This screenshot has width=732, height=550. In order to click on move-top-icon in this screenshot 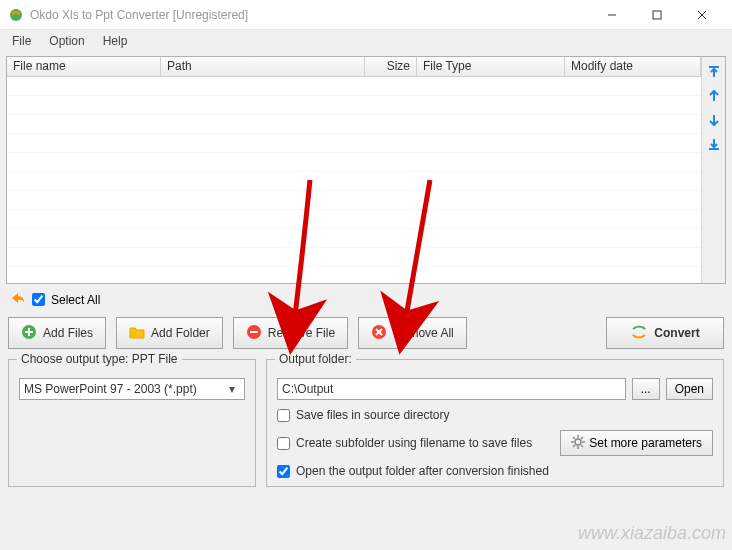, I will do `click(714, 72)`.